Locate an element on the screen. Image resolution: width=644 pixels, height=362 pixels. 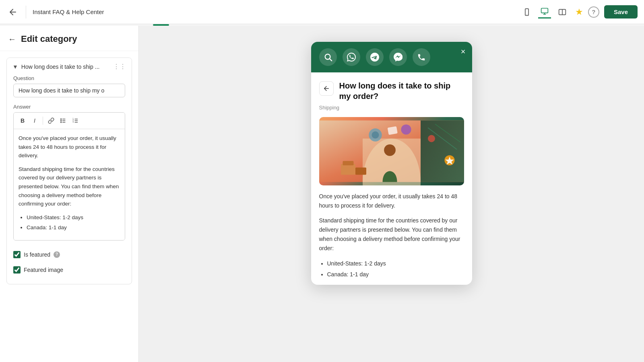
widget-answer-content: Once you've placed your order, it usuall… is located at coordinates (392, 236).